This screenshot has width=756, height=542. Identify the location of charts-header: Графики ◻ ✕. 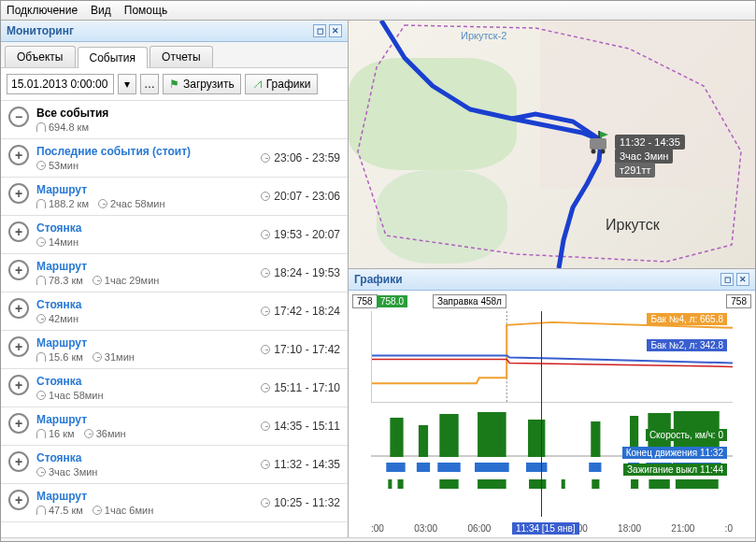
(551, 280).